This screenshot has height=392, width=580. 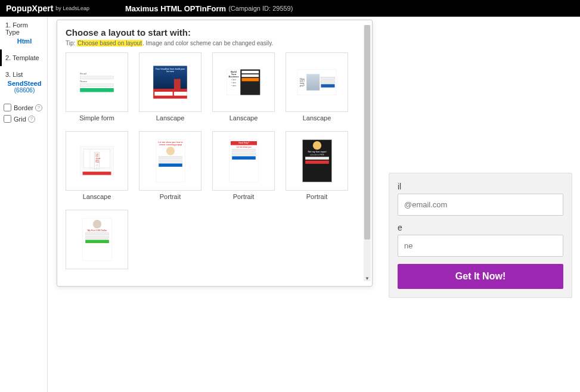 I want to click on name-input, so click(x=480, y=245).